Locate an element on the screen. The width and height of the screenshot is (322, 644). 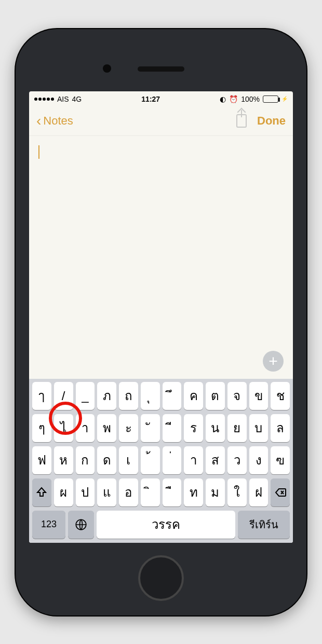
key-row1-4: ถ is located at coordinates (129, 396).